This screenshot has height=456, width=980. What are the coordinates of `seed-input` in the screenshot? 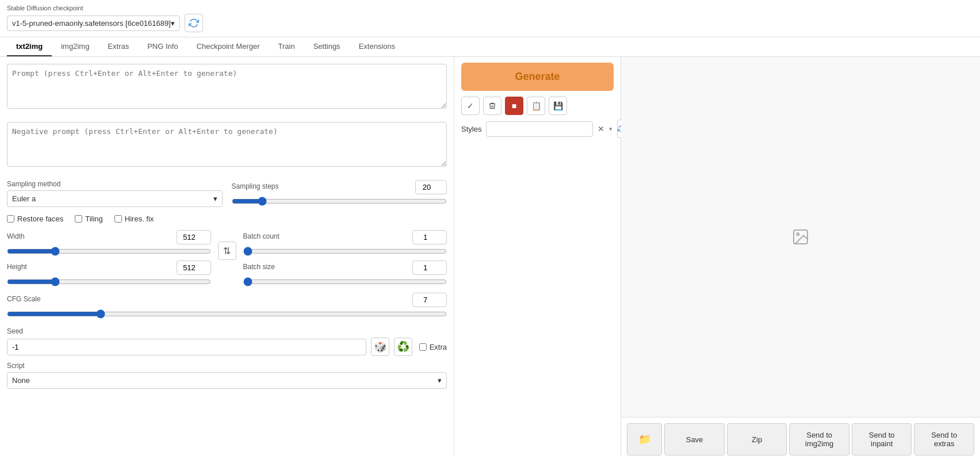 It's located at (186, 347).